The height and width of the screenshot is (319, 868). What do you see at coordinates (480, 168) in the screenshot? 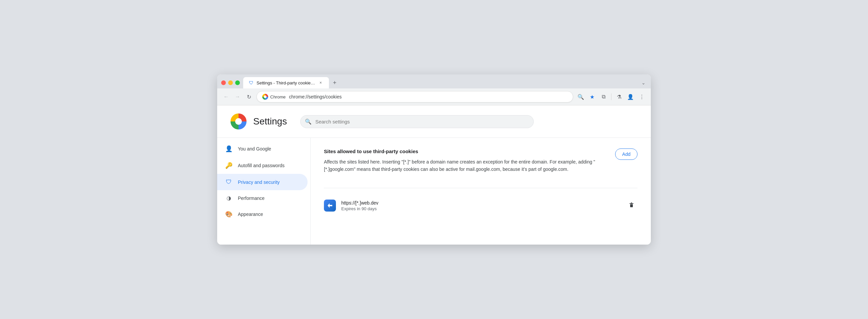
I see `section-header-row: Sites allowed to use third-party cookies…` at bounding box center [480, 168].